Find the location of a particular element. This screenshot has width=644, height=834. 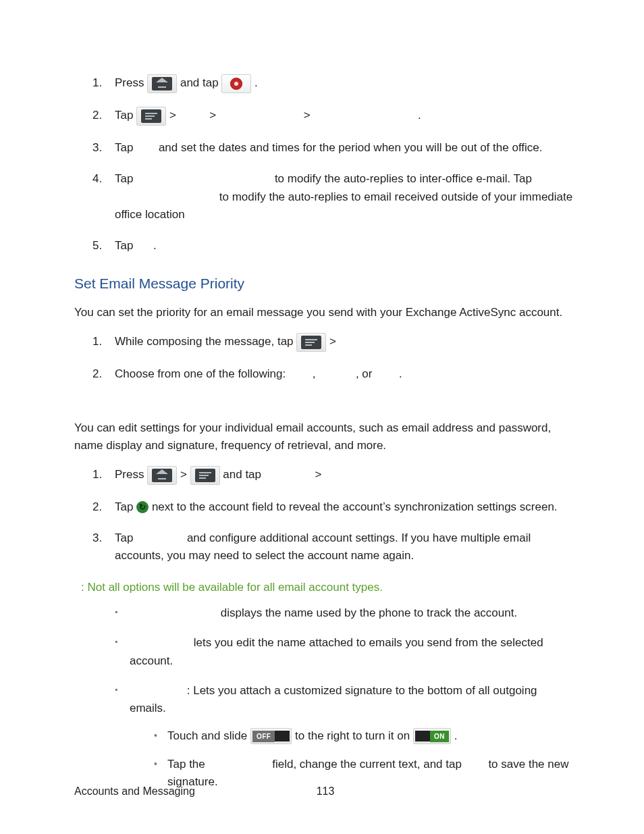

paragraph: You can set the priority for an email me… is located at coordinates (325, 313).